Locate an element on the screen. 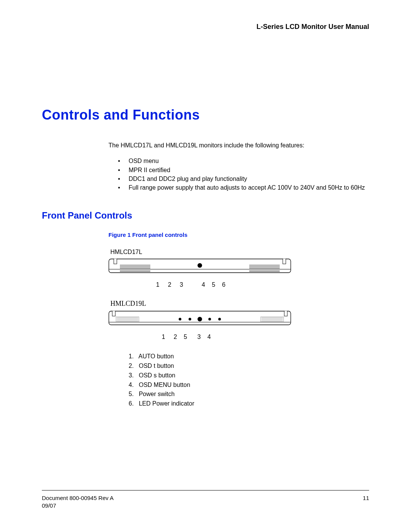 This screenshot has height=532, width=411. panel-diagram-17l is located at coordinates (239, 268).